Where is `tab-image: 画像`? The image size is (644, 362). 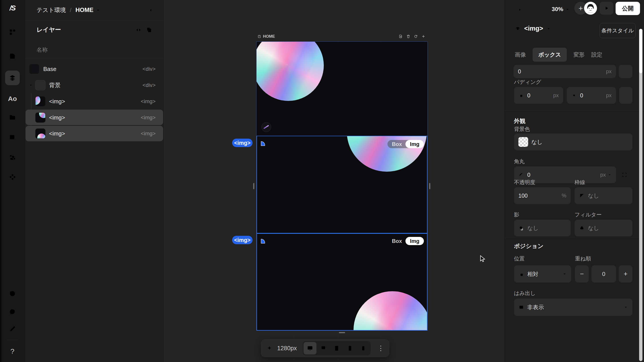 tab-image: 画像 is located at coordinates (520, 55).